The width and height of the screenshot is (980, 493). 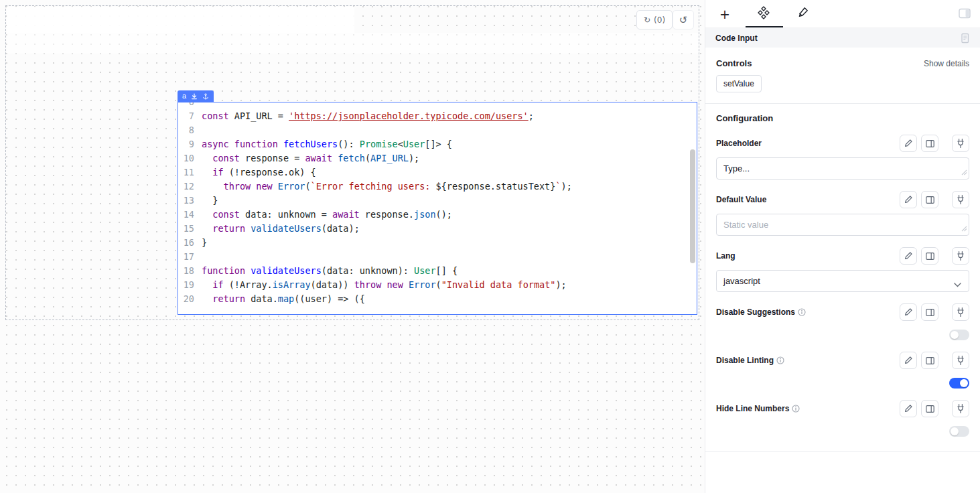 What do you see at coordinates (433, 257) in the screenshot?
I see `code-line: 17` at bounding box center [433, 257].